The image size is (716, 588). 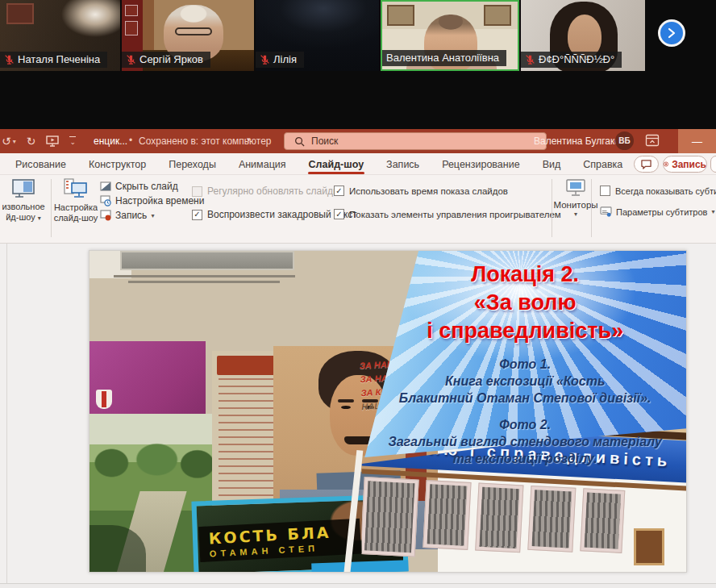 I want to click on slide-caption-line: Загальний вигляд стендового матеріалу, so click(x=525, y=442).